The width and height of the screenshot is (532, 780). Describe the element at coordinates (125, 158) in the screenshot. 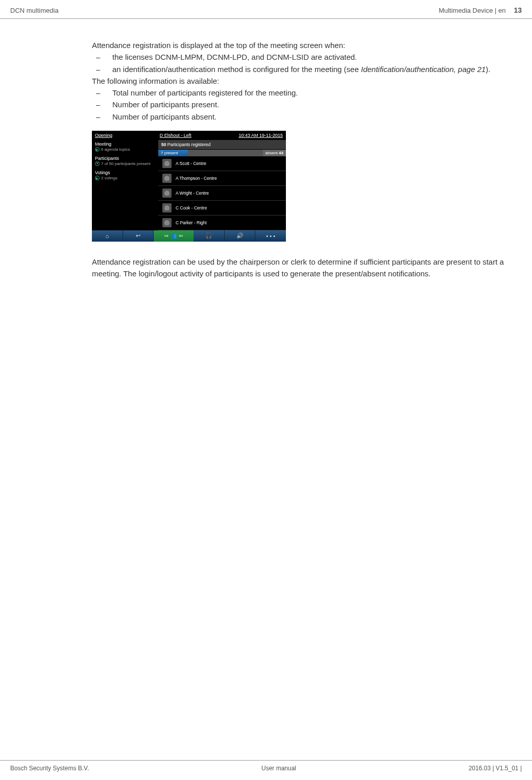

I see `sidebar-item-title: Participants` at that location.